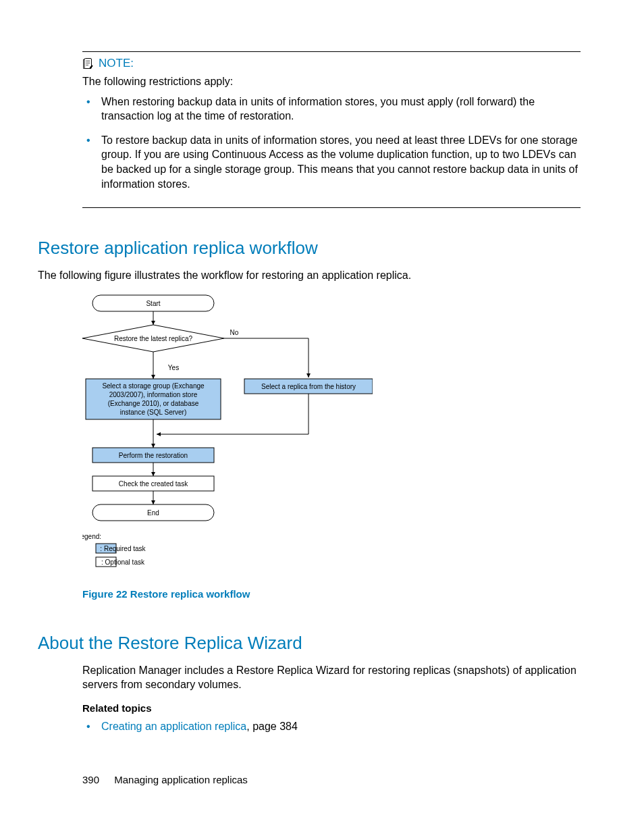  I want to click on note-bullet-item: When restoring backup data in units of i…, so click(331, 109).